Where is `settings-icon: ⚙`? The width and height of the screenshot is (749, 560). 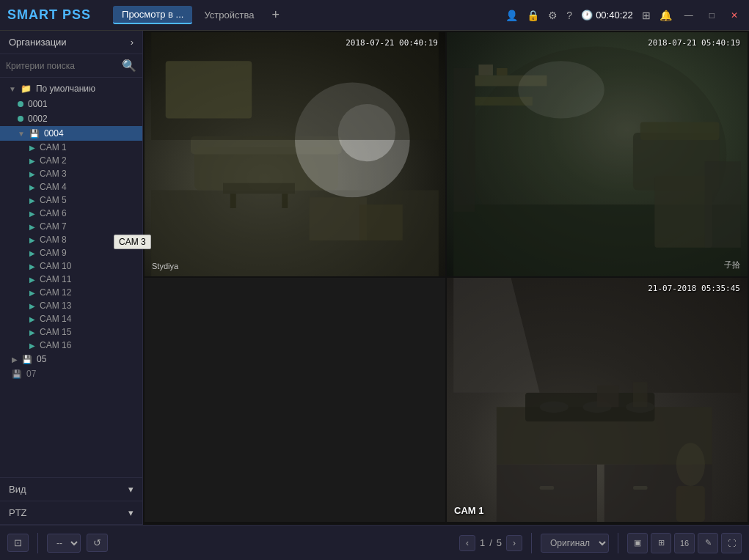
settings-icon: ⚙ is located at coordinates (553, 15).